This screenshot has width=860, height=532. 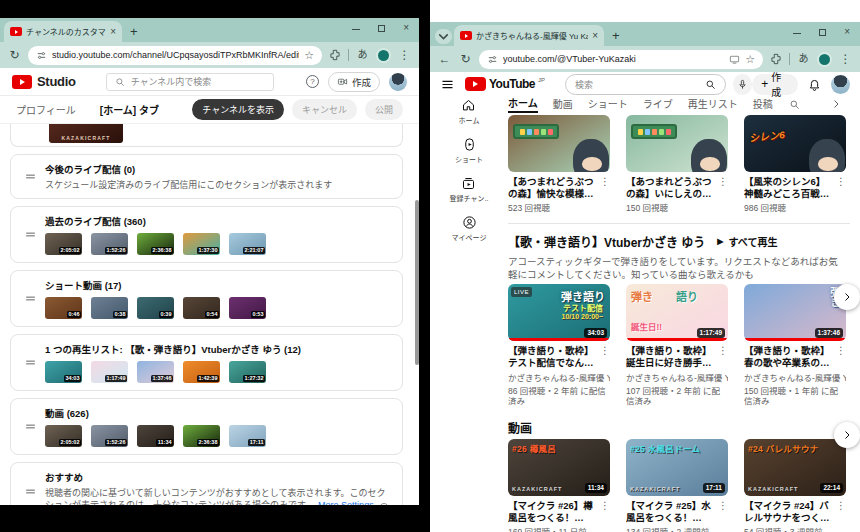 What do you see at coordinates (789, 512) in the screenshot?
I see `video-title: 【マイクラ #24】バレルサウナをつくる！ Vtuber風輝...` at bounding box center [789, 512].